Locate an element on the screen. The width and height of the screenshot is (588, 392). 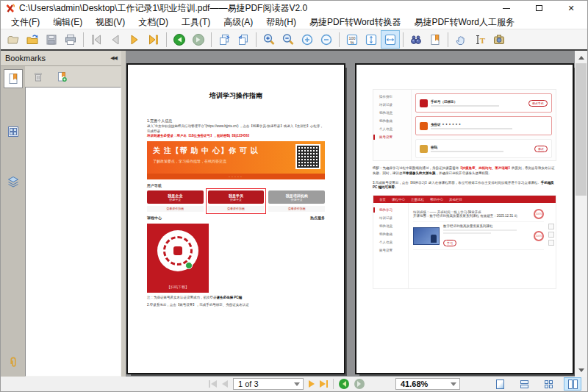
zoom-in-tool-button is located at coordinates (269, 40).